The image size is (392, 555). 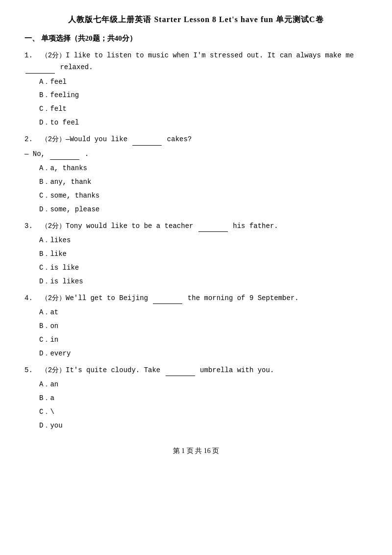 I want to click on question-2-option-a: A．a, thanks, so click(x=203, y=169).